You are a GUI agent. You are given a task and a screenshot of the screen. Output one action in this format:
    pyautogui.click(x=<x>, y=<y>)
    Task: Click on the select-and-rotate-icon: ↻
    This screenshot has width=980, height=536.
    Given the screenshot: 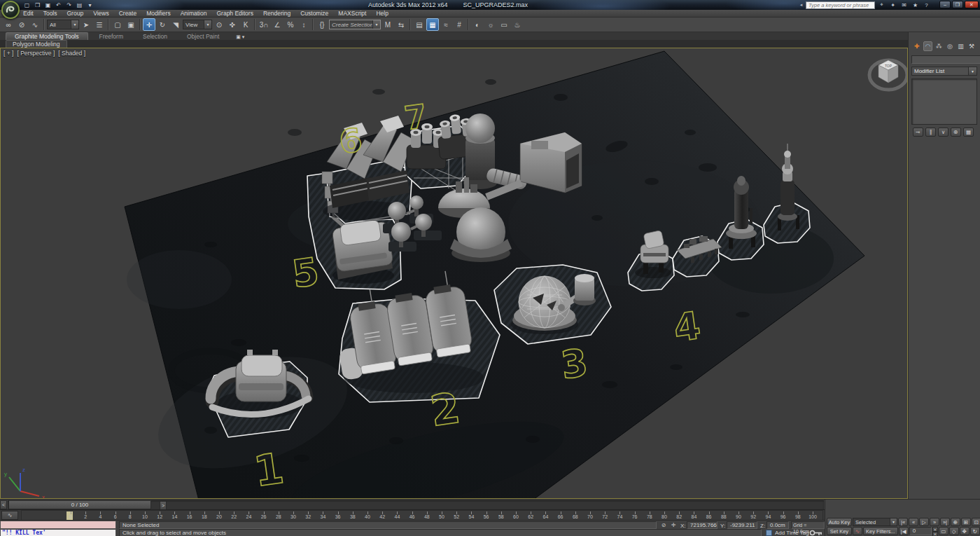 What is the action you would take?
    pyautogui.click(x=162, y=25)
    